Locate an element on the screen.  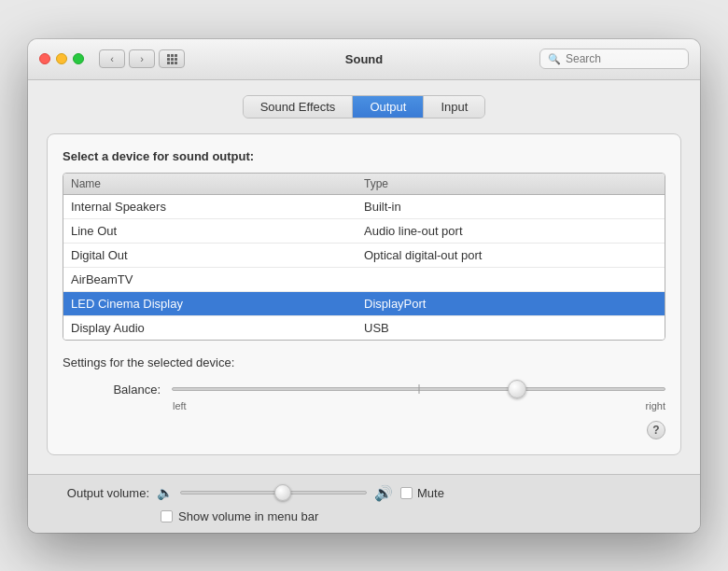
show-volume-label: Show volume in menu bar is located at coordinates (248, 517).